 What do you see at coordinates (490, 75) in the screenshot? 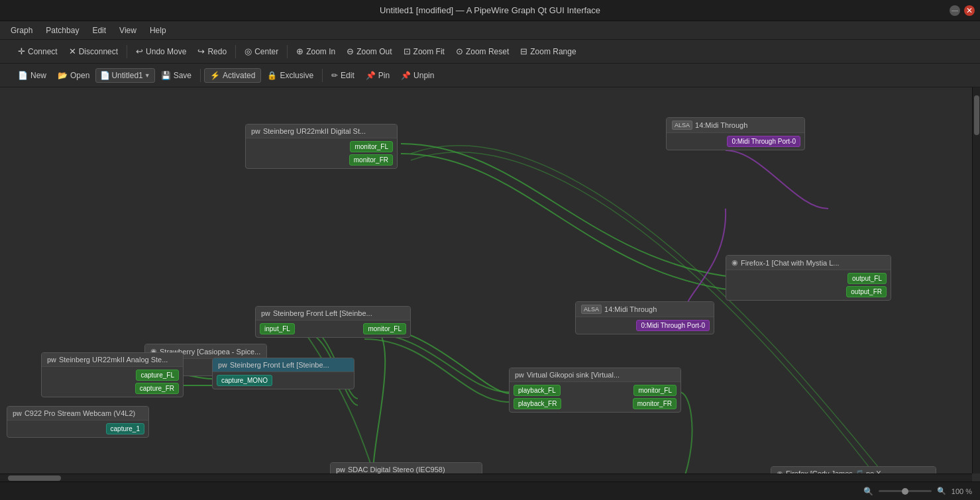
I see `toolbar2: 📄 New 📂 Open 📄 Untitled1 ▼ 💾 Save ⚡ Acti…` at bounding box center [490, 75].